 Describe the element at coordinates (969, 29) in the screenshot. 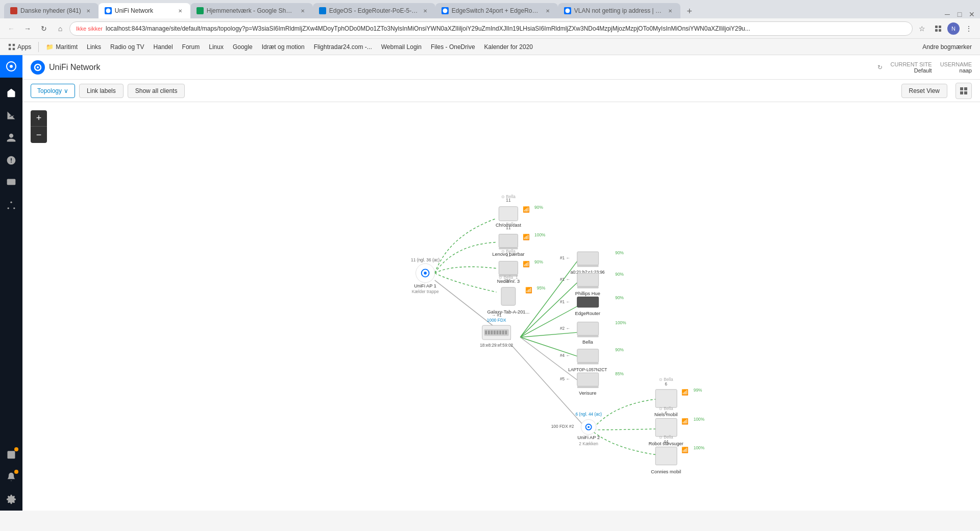

I see `menu-button: ⋮` at that location.